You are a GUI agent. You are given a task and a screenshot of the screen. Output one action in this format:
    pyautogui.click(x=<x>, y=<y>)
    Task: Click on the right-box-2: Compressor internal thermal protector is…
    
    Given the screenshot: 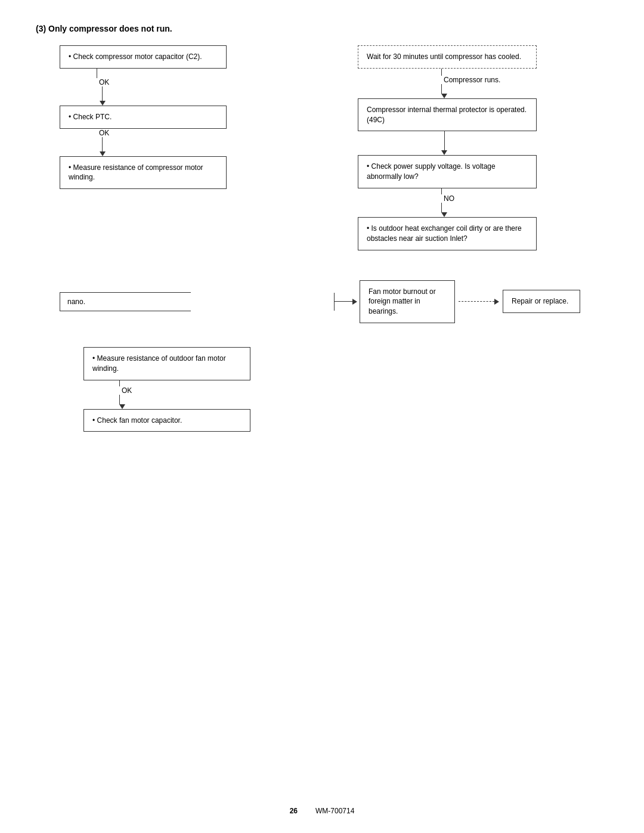 What is the action you would take?
    pyautogui.click(x=447, y=115)
    